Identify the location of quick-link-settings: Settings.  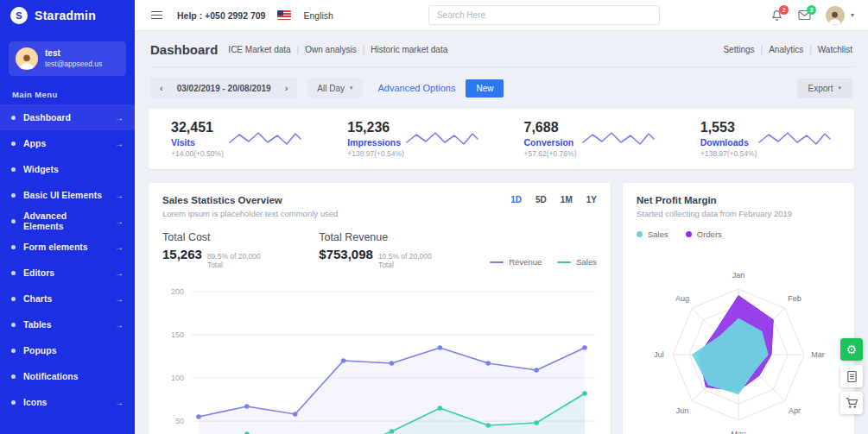
(738, 50).